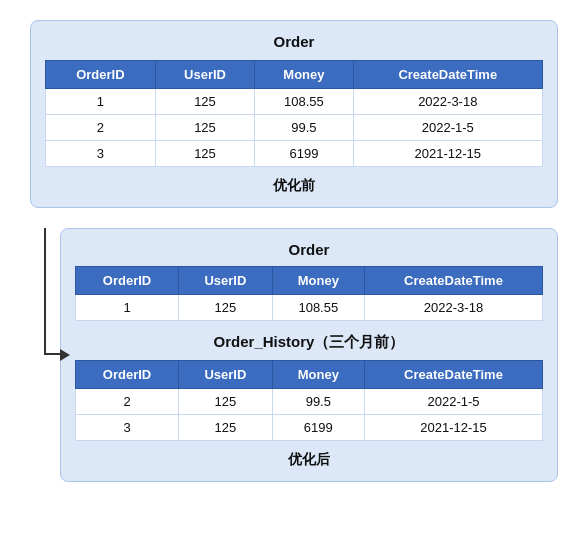 This screenshot has width=588, height=543. Describe the element at coordinates (310, 281) in the screenshot. I see `order-header-row: OrderID UserID Money CreateDateTime` at that location.